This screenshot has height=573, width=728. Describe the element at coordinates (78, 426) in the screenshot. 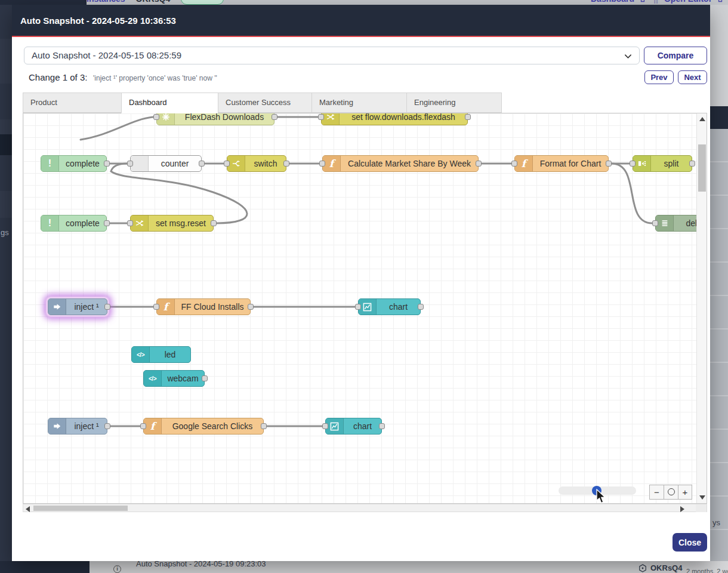

I see `node-inject-2: inject ¹` at that location.